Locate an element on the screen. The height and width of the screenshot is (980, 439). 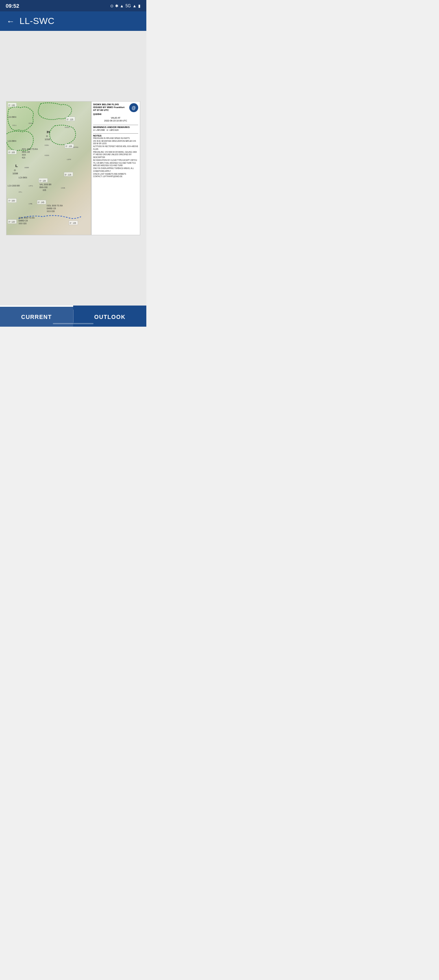
svg-text: EDDH is located at coordinates (31, 124).